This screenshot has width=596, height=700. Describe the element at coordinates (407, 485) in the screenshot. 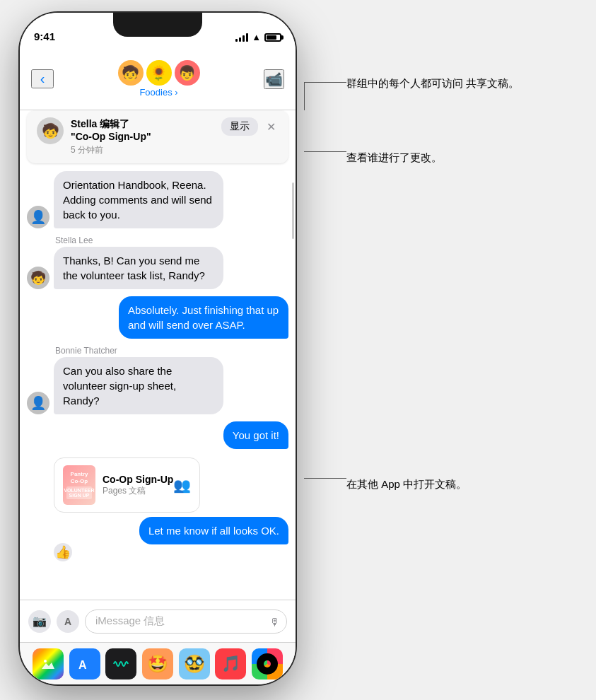

I see `callout-3-text: 在其他 App 中打开文稿。` at that location.